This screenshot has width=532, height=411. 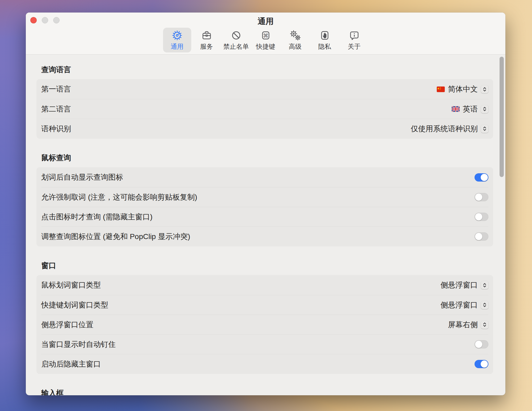 What do you see at coordinates (273, 70) in the screenshot?
I see `section-title-query-language: 查询语言` at bounding box center [273, 70].